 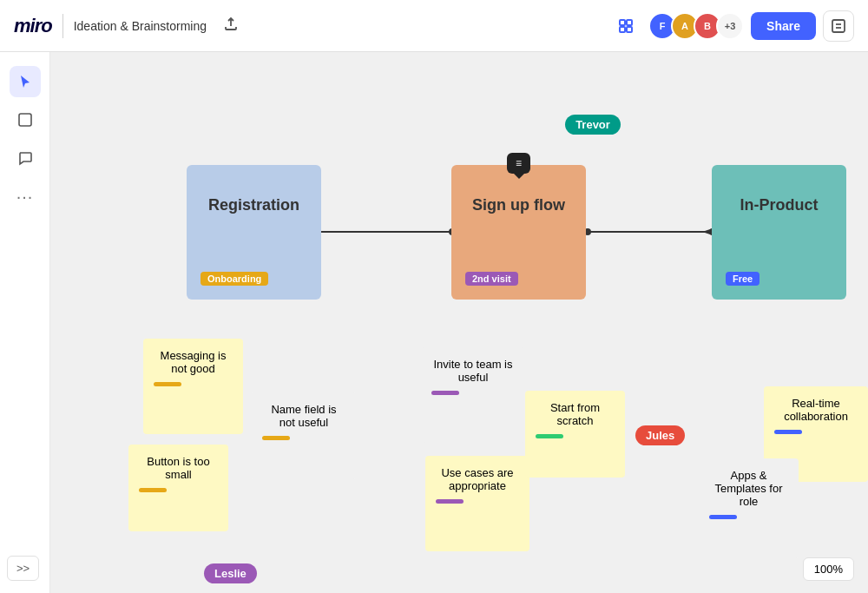 What do you see at coordinates (253, 233) in the screenshot?
I see `registration-card: Registration Onboarding` at bounding box center [253, 233].